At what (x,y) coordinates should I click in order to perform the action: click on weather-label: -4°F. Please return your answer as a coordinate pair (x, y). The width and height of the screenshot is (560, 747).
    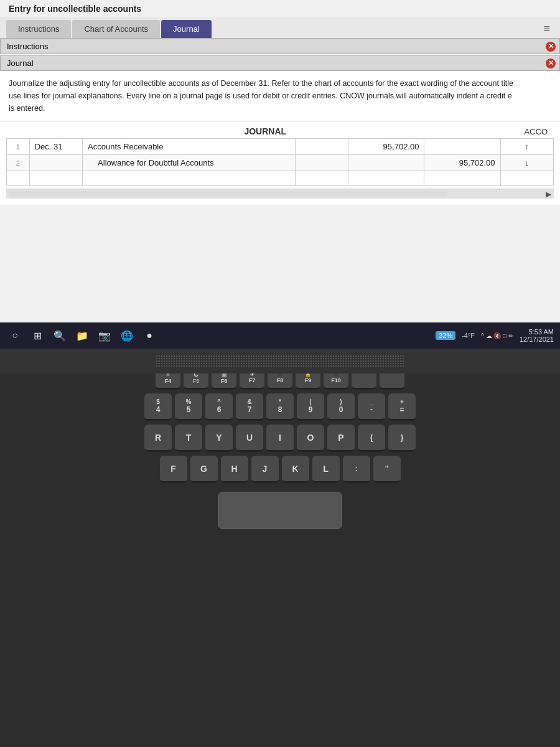
    Looking at the image, I should click on (468, 336).